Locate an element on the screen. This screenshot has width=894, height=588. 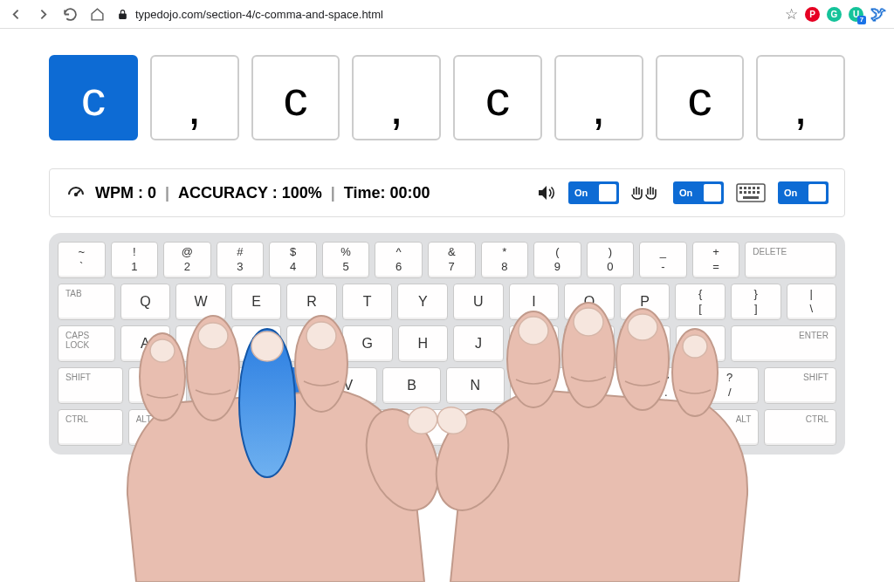
key--: _- is located at coordinates (664, 260).